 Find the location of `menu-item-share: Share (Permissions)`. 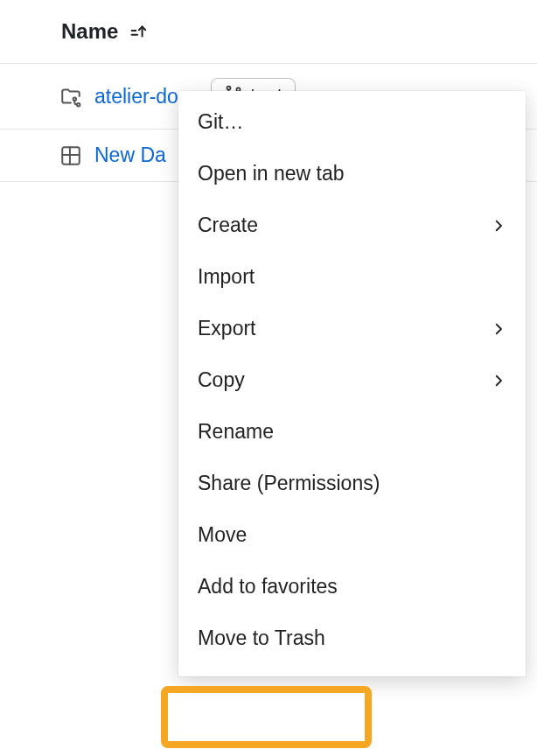

menu-item-share: Share (Permissions) is located at coordinates (352, 483).